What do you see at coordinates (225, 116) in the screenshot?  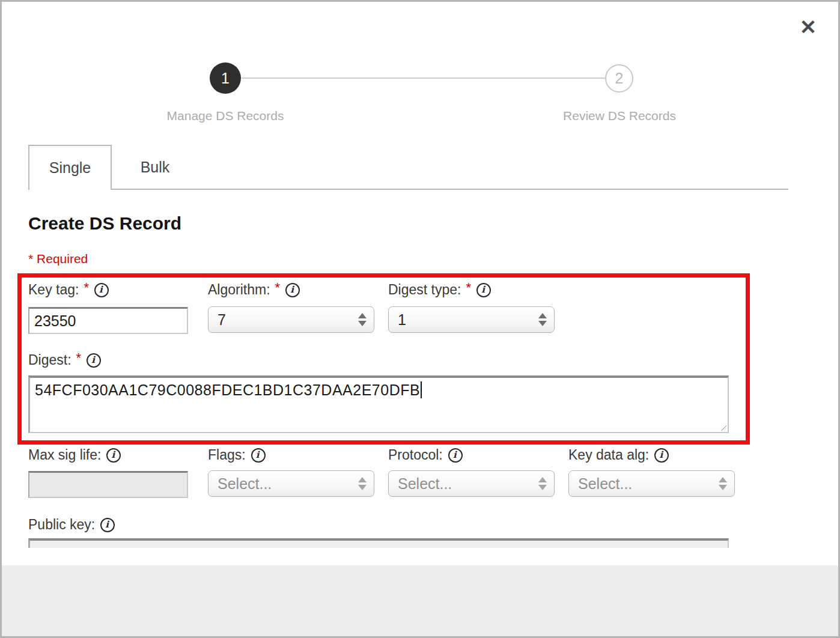 I see `step-1-label: Manage DS Records` at bounding box center [225, 116].